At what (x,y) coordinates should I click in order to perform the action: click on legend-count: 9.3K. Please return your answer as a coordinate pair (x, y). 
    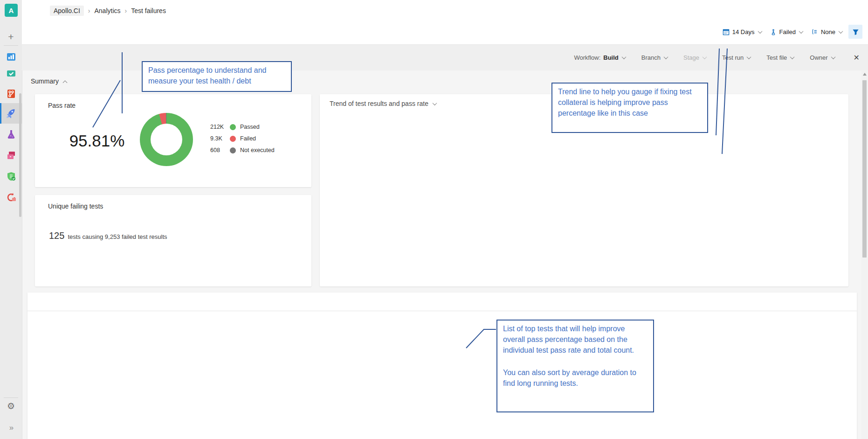
    Looking at the image, I should click on (219, 139).